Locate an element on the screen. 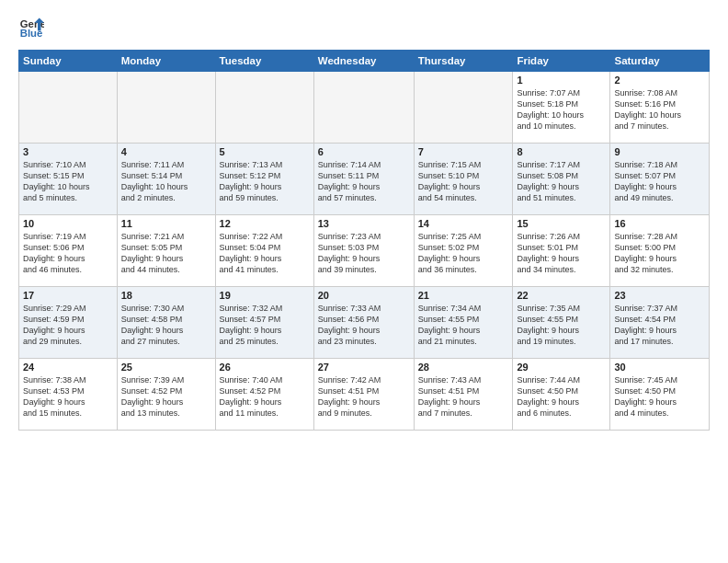  weekday-header-row: SundayMondayTuesdayWednesdayThursdayFrid… is located at coordinates (364, 61).